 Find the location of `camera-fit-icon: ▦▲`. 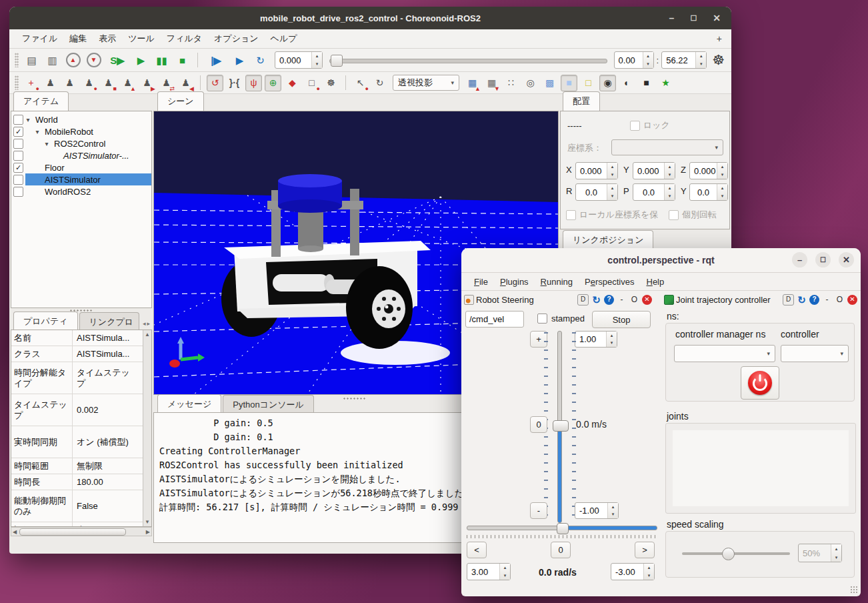

camera-fit-icon: ▦▲ is located at coordinates (472, 83).